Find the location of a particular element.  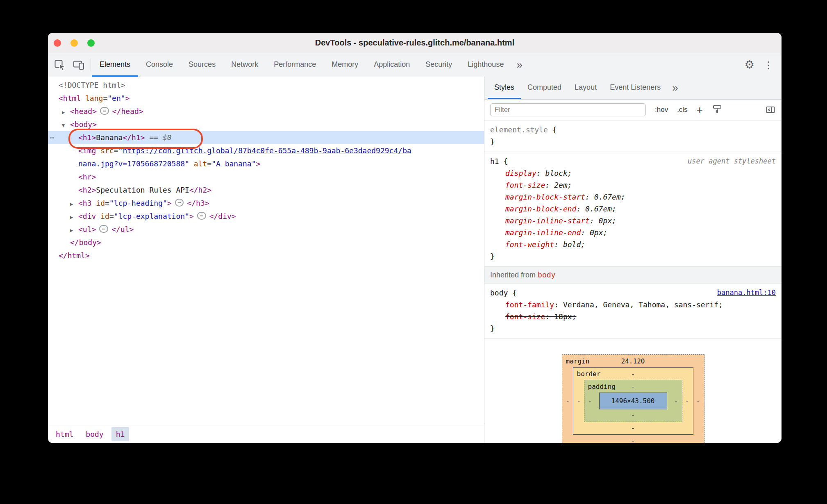

sidebar-more-tabs-icon: » is located at coordinates (675, 88).